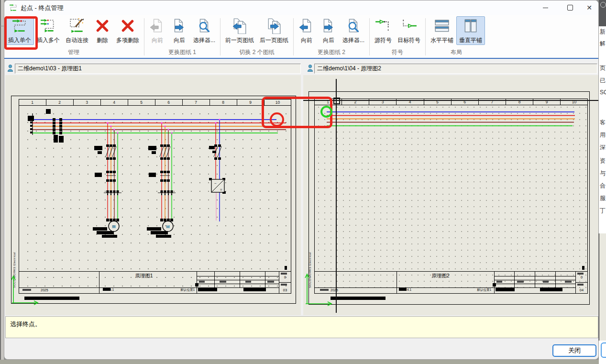  What do you see at coordinates (456, 53) in the screenshot?
I see `toolbar-group-label: 布局` at bounding box center [456, 53].